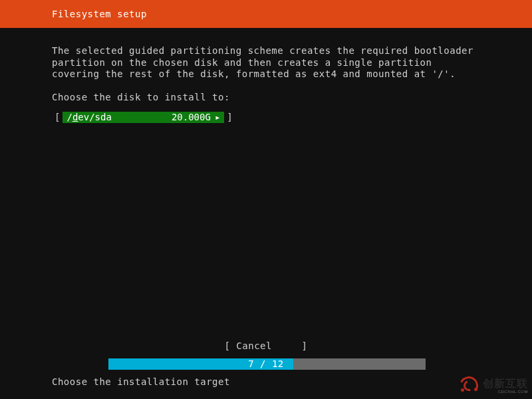  I want to click on disk-size: 20.000G, so click(192, 117).